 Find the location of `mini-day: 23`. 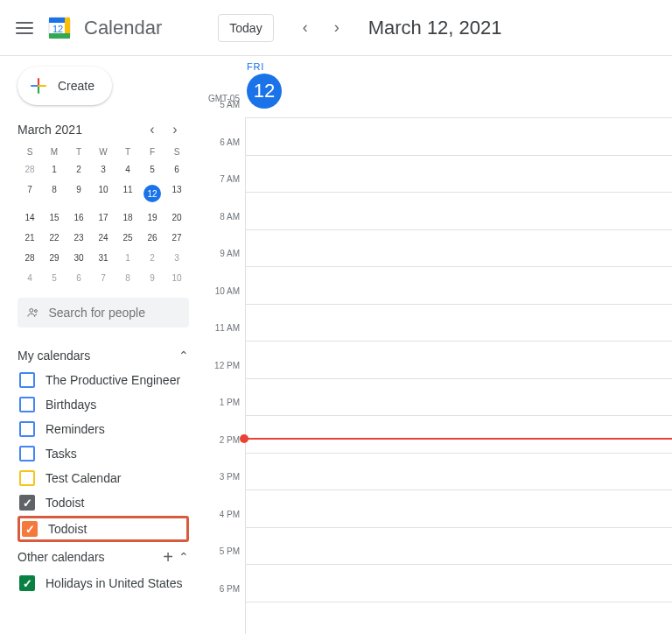

mini-day: 23 is located at coordinates (79, 238).